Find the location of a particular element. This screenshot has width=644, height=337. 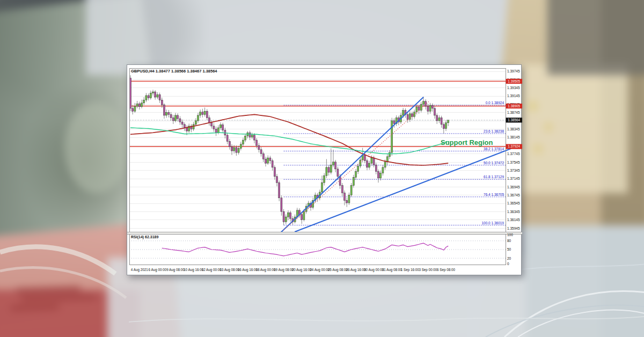

svg-text: 1.38745 is located at coordinates (514, 113).